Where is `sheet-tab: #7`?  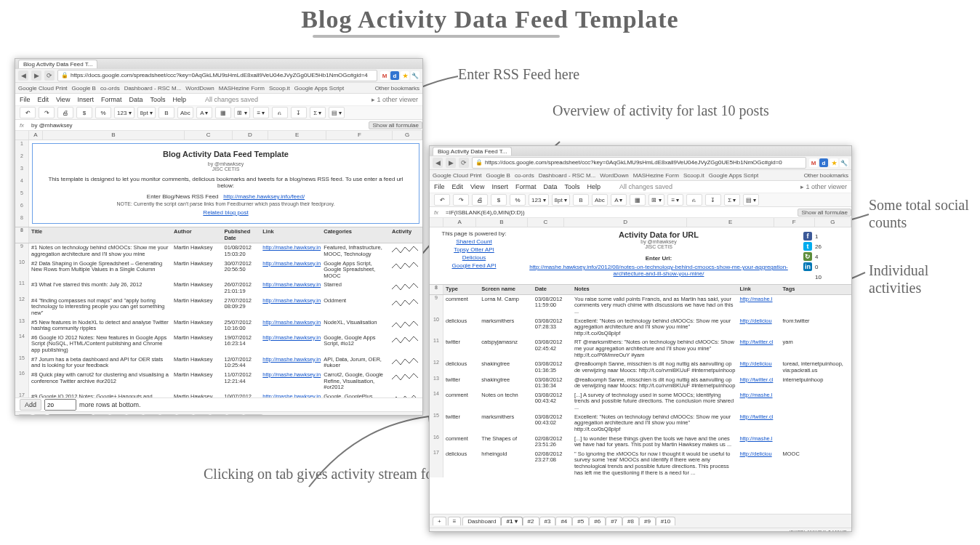
sheet-tab: #7 is located at coordinates (614, 521).